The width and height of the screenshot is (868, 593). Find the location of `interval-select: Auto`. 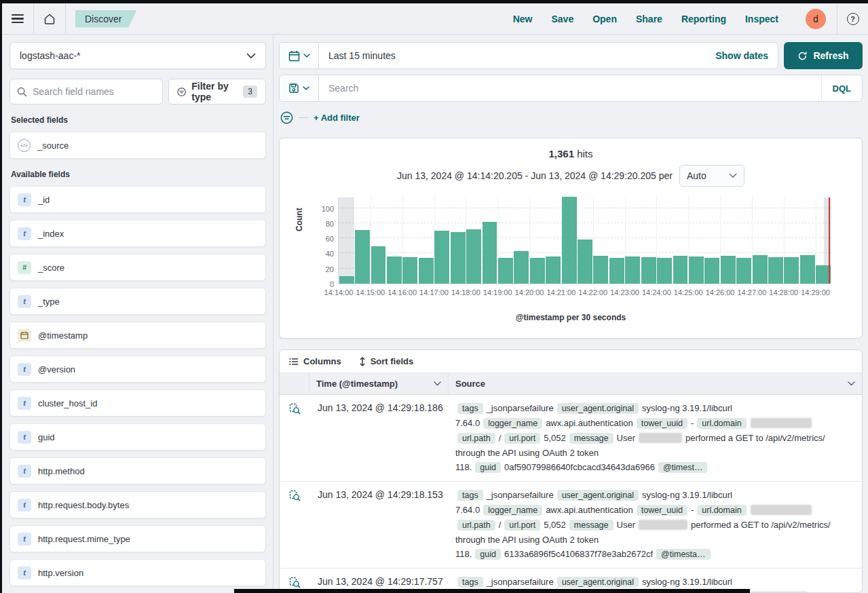

interval-select: Auto is located at coordinates (712, 176).